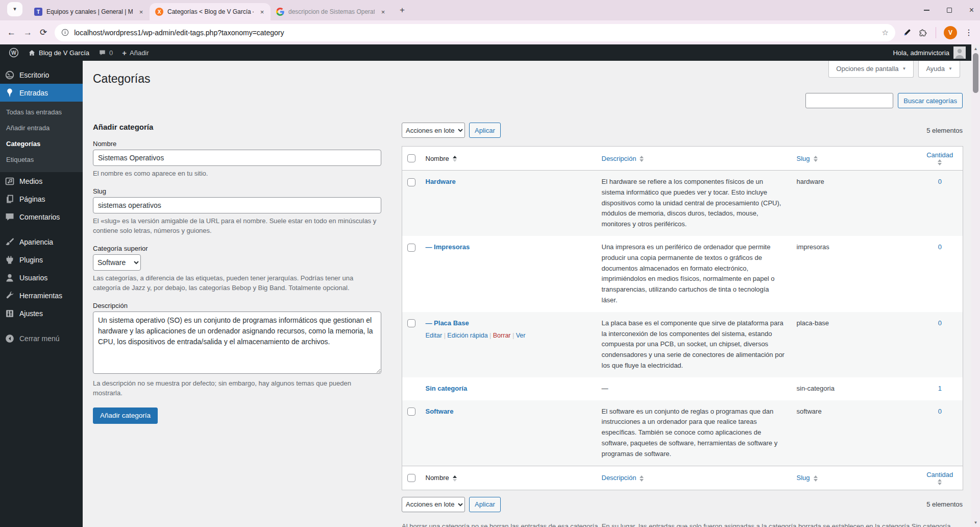 The image size is (980, 527). I want to click on scroll-up-icon: ▲, so click(976, 49).